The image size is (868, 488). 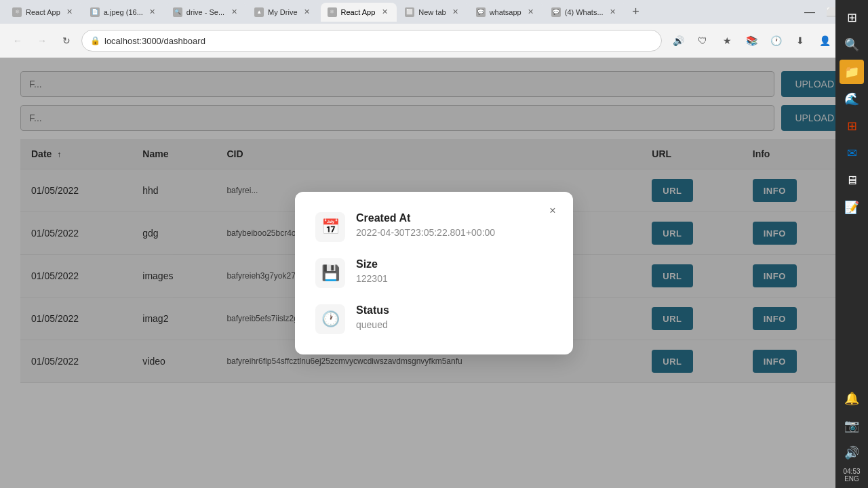 What do you see at coordinates (124, 12) in the screenshot?
I see `tab-tab2: 📄 a.jpeg (16... ✕` at bounding box center [124, 12].